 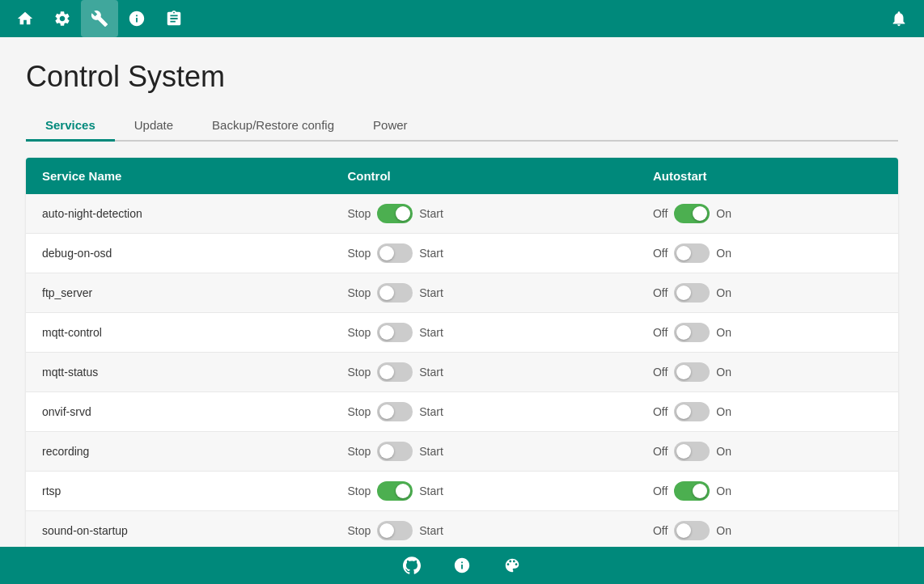 What do you see at coordinates (462, 565) in the screenshot?
I see `bottom-info-icon` at bounding box center [462, 565].